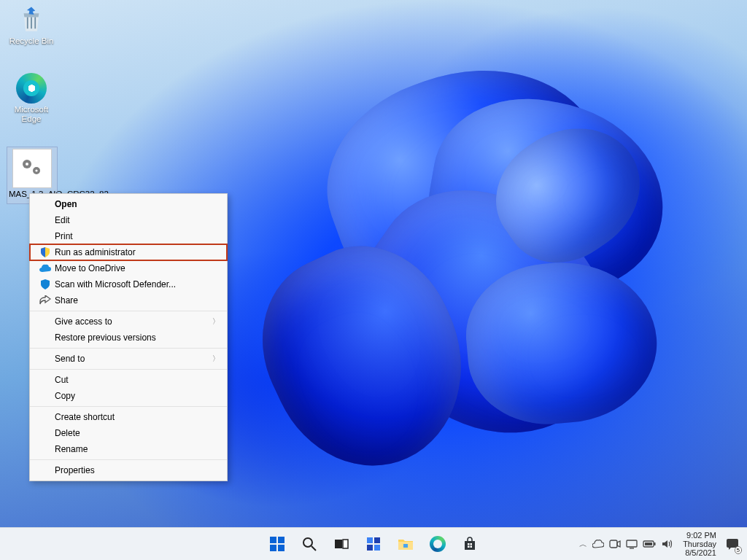  I want to click on system-tray: ︿, so click(626, 544).